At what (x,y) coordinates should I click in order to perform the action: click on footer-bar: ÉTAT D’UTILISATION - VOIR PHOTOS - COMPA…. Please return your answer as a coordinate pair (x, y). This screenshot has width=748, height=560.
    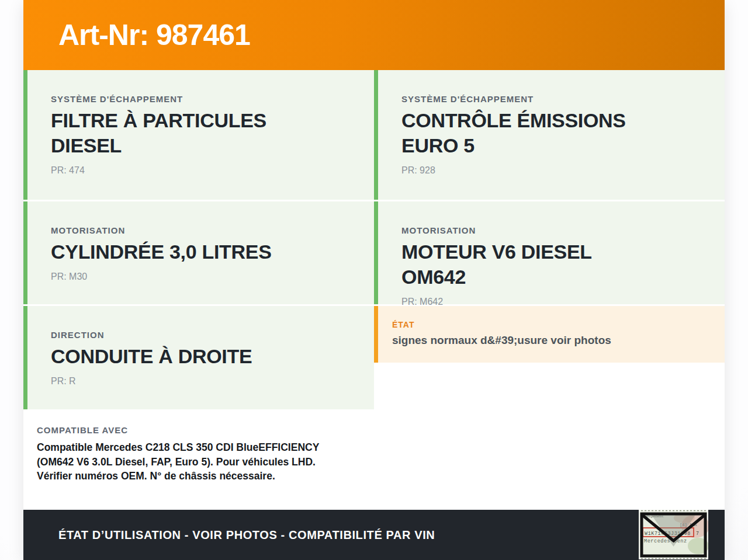
    Looking at the image, I should click on (374, 535).